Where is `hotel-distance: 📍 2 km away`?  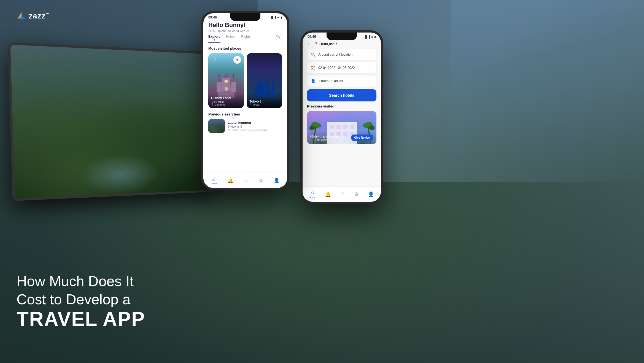 hotel-distance: 📍 2 km away is located at coordinates (324, 140).